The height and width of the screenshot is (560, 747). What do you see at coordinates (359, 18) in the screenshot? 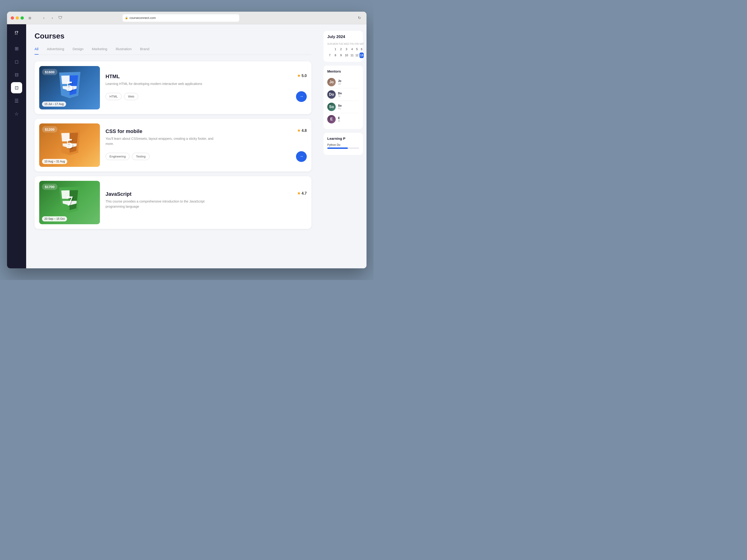
I see `reload-button: ↻` at bounding box center [359, 18].